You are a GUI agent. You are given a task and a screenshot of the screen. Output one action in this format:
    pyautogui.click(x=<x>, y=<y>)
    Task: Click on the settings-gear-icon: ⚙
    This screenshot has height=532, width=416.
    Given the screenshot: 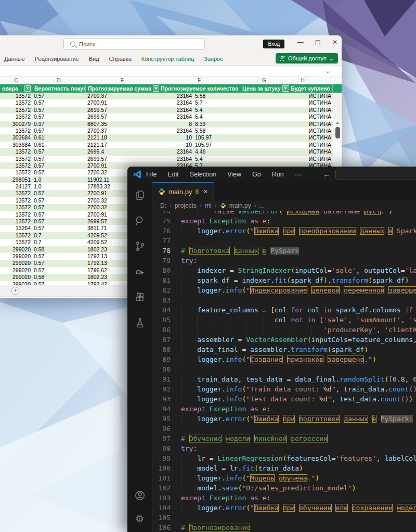 What is the action you would take?
    pyautogui.click(x=139, y=518)
    